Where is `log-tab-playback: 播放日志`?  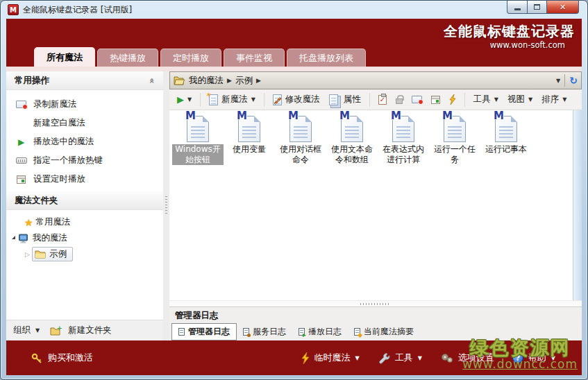
log-tab-playback: 播放日志 is located at coordinates (320, 331).